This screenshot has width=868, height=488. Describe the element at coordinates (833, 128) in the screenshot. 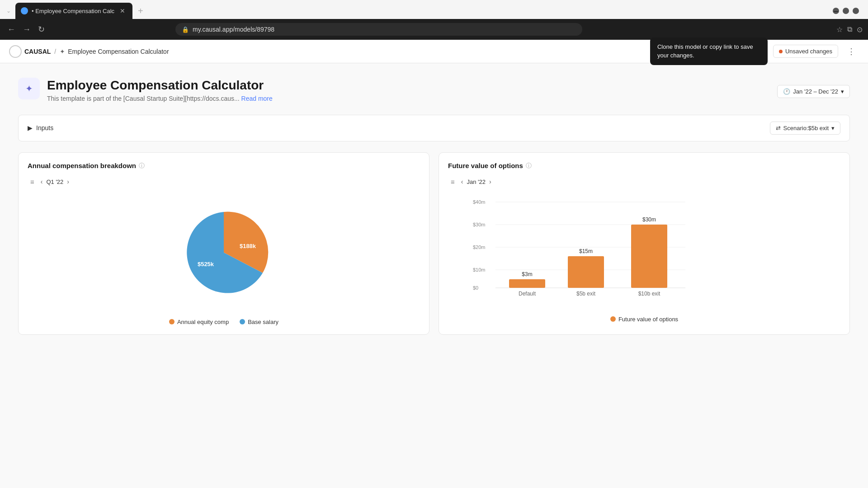

I see `scenario-chevron-icon: ▾` at that location.